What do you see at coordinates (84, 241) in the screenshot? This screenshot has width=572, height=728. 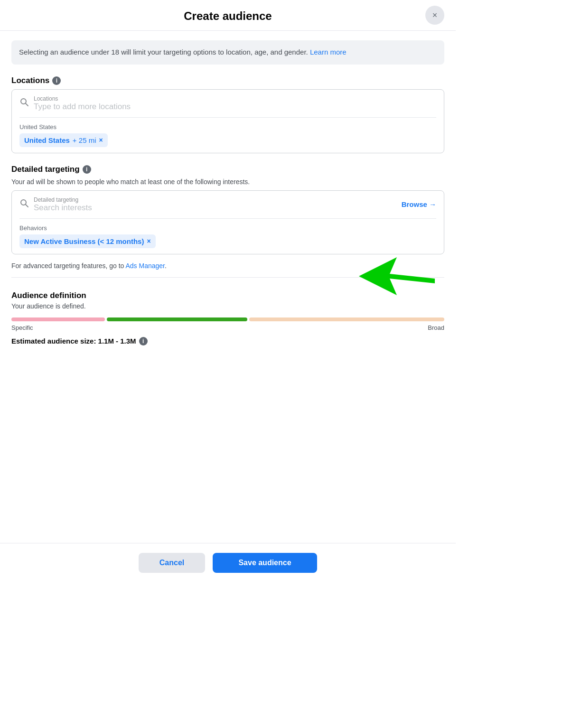 I see `chip-behavior-text: New Active Business (< 12 months)` at bounding box center [84, 241].